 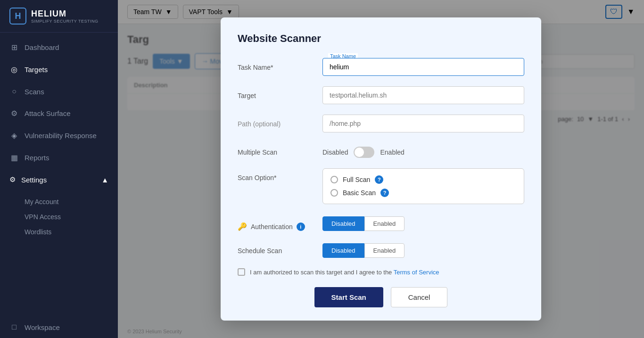 What do you see at coordinates (65, 21) in the screenshot?
I see `logo-sub: SIMPLIFY SECURITY TESTING` at bounding box center [65, 21].